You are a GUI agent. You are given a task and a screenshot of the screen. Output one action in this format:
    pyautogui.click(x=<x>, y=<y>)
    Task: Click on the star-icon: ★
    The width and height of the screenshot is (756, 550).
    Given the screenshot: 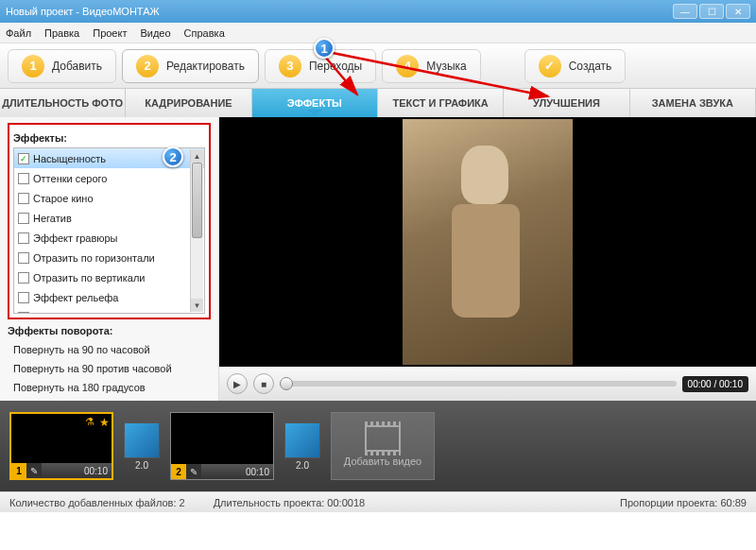 What is the action you would take?
    pyautogui.click(x=104, y=422)
    